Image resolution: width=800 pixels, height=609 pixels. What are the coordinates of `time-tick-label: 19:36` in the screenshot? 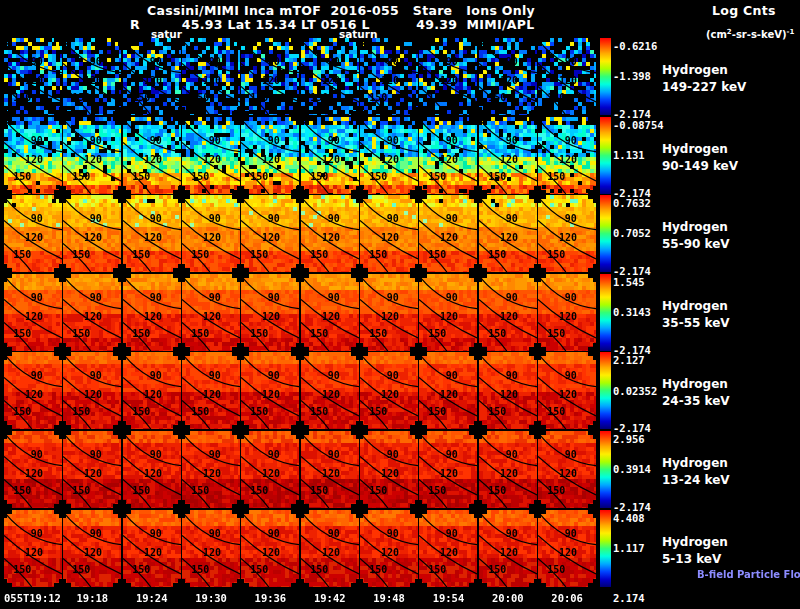 It's located at (271, 598).